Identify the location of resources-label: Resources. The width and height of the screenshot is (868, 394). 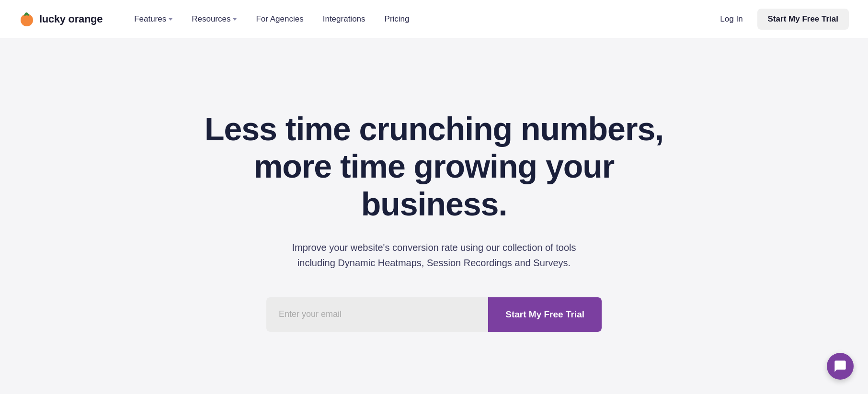
(211, 19).